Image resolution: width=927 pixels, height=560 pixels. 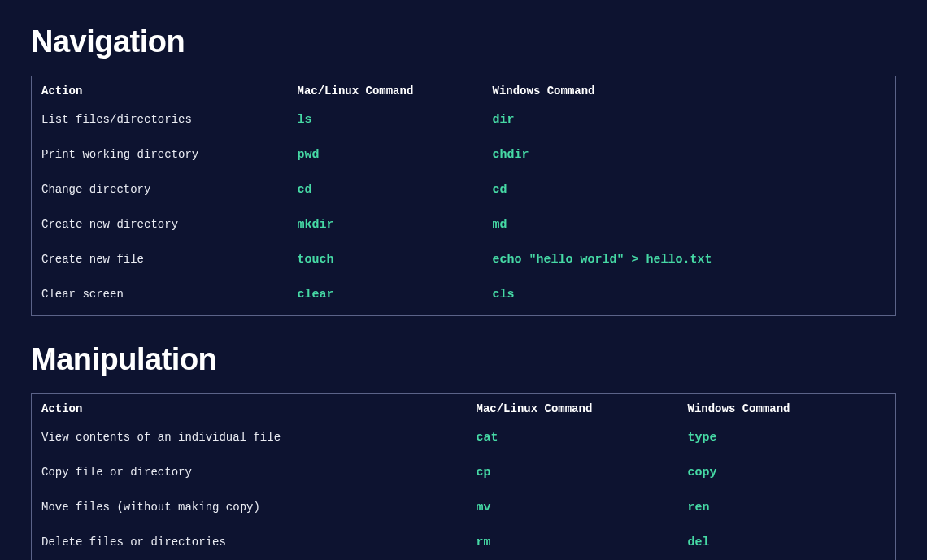 I want to click on table-row: Delete files or directories rm del, so click(x=464, y=543).